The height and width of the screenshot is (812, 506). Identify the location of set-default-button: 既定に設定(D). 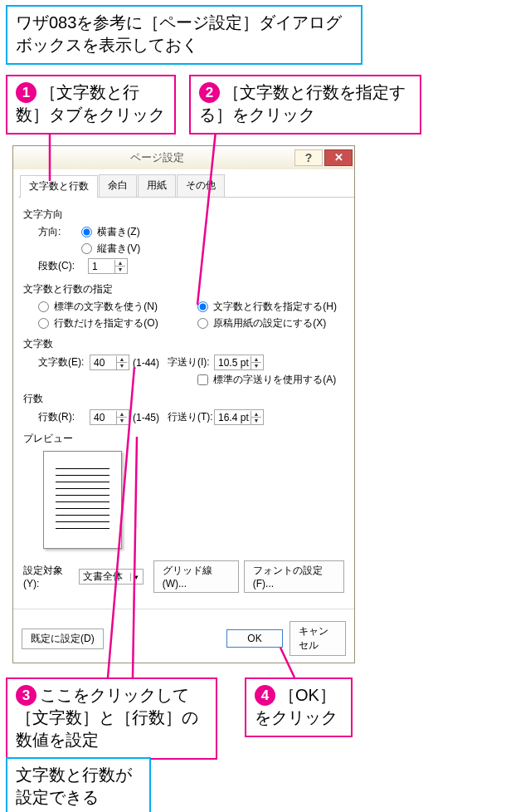
(63, 639).